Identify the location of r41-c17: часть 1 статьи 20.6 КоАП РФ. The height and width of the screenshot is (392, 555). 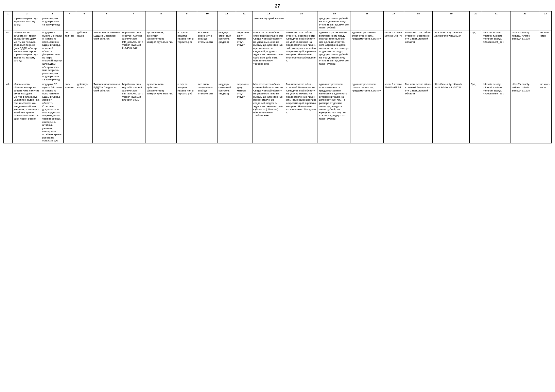
(394, 112).